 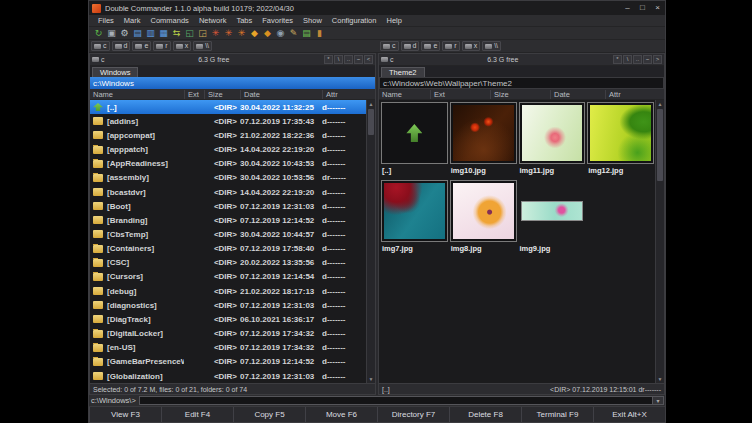 I want to click on function-key-button: View F3, so click(x=125, y=414).